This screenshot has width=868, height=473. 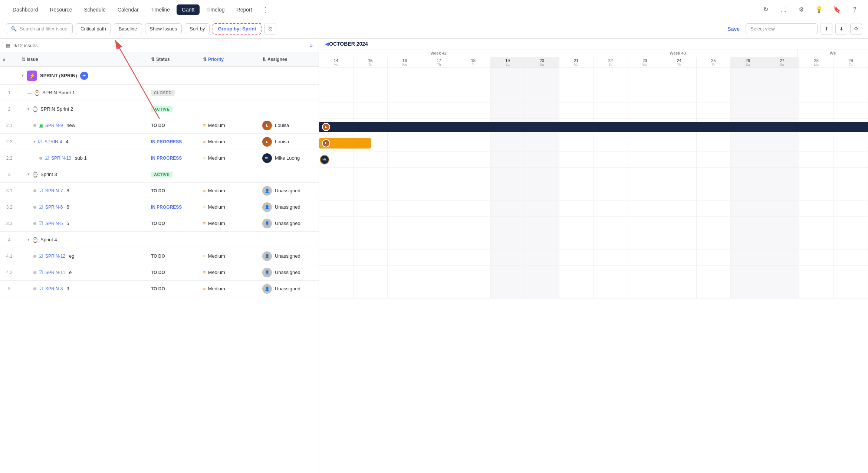 I want to click on sprint4-chevron: ▾, so click(x=29, y=240).